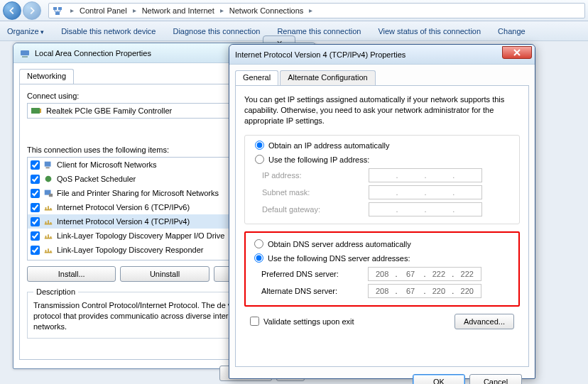  Describe the element at coordinates (97, 179) in the screenshot. I see `item-label: QoS Packet Scheduler` at that location.